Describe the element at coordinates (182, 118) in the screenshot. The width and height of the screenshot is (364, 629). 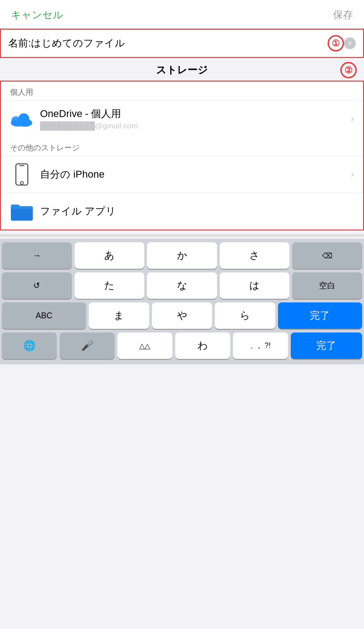
I see `onedrive-item: OneDrive - 個人用 ██████████@gmail.com ›` at that location.